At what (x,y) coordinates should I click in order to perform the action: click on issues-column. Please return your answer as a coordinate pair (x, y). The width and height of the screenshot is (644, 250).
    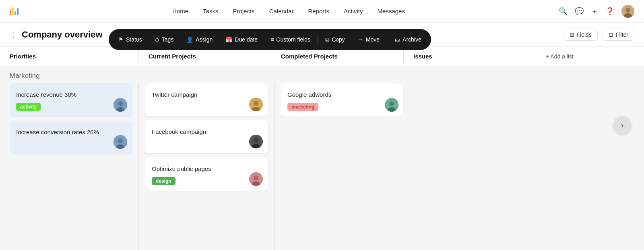
    Looking at the image, I should click on (481, 167).